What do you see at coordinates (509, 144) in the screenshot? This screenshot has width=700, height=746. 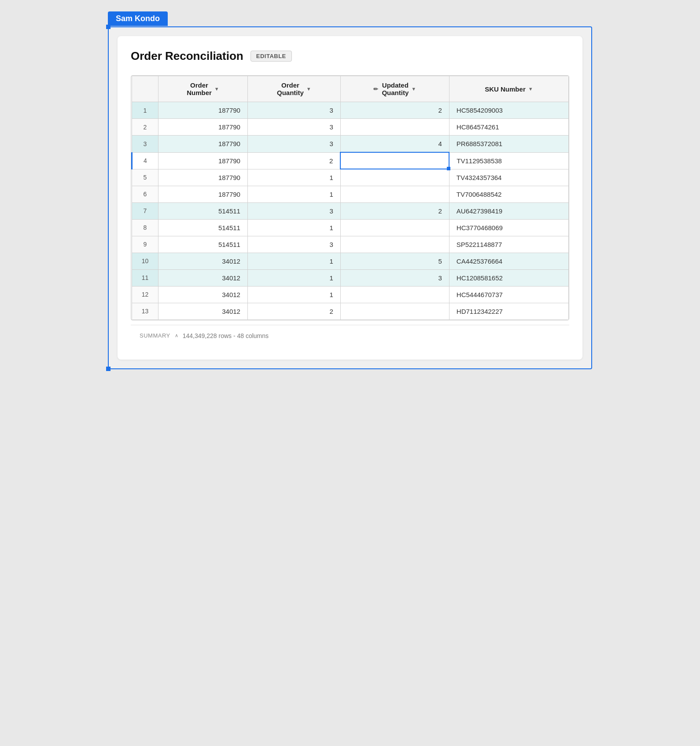 I see `cell-sku-number: PR6885372081` at bounding box center [509, 144].